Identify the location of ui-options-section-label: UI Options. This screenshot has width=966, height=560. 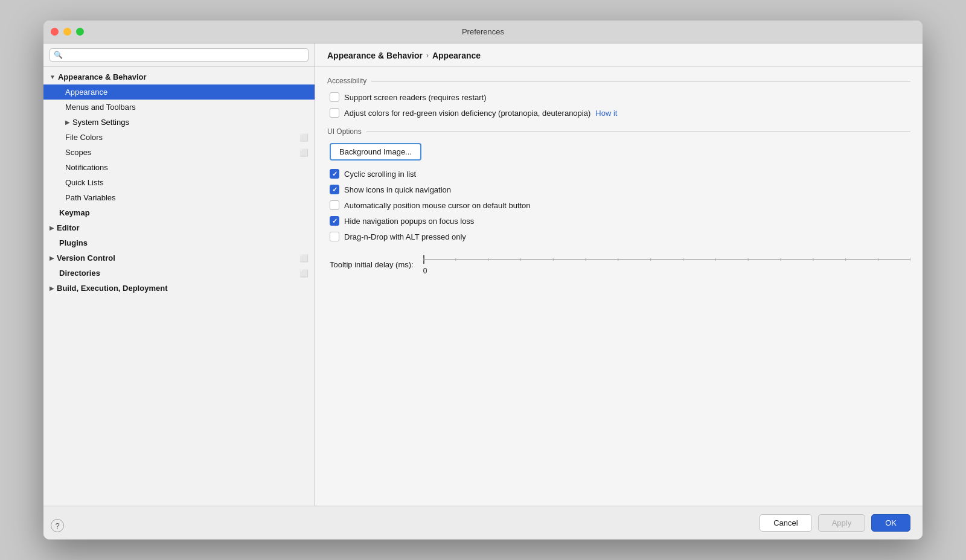
(619, 132).